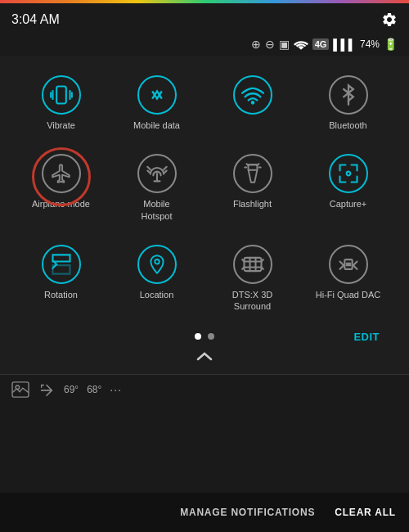 The image size is (409, 532). I want to click on qs-vibrate-label: Vibrate, so click(61, 125).